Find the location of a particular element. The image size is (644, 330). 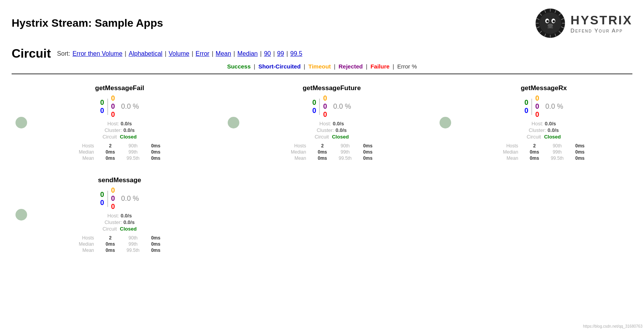

legend-rejected: Rejected is located at coordinates (351, 67).